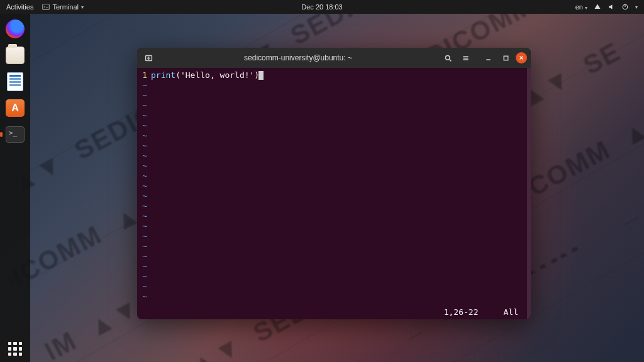 This screenshot has width=644, height=362. What do you see at coordinates (506, 58) in the screenshot?
I see `maximize-icon` at bounding box center [506, 58].